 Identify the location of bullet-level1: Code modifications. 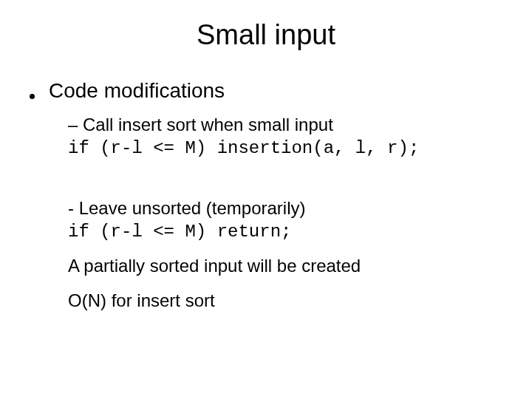
(266, 92).